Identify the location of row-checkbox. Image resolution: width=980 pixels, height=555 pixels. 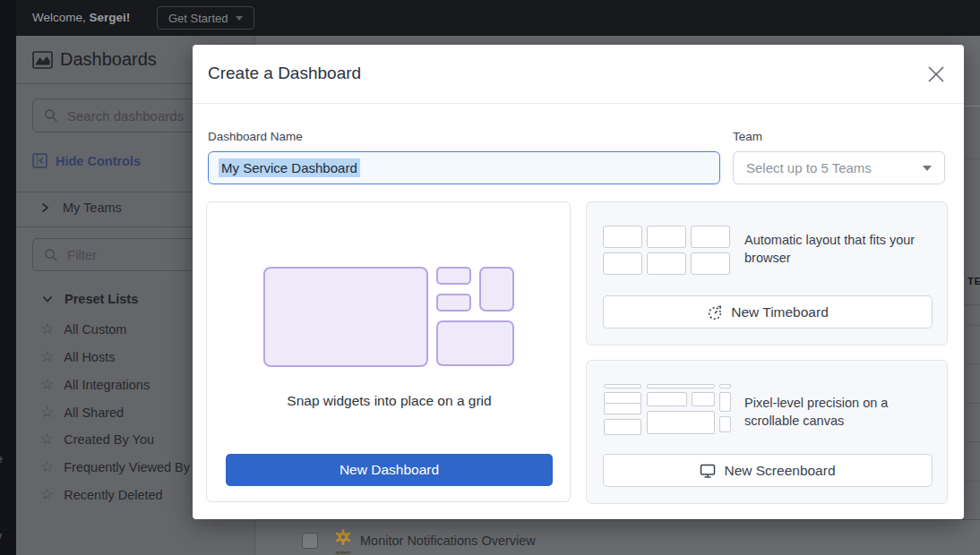
(310, 541).